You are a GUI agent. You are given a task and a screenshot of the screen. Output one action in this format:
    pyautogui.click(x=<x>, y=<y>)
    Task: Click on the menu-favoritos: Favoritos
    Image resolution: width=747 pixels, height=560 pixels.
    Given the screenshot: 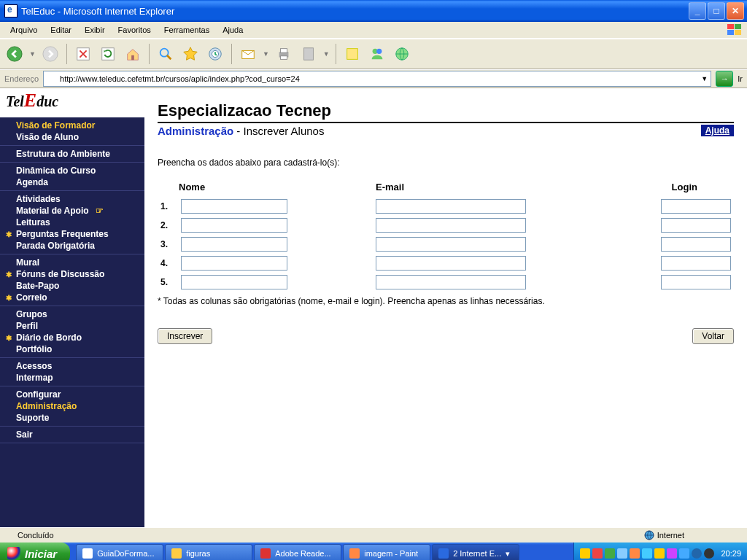 What is the action you would take?
    pyautogui.click(x=134, y=30)
    